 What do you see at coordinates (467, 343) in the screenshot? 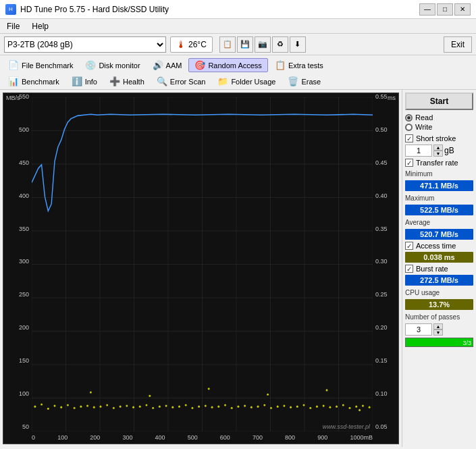
I see `progress-text: 3/3` at bounding box center [467, 343].